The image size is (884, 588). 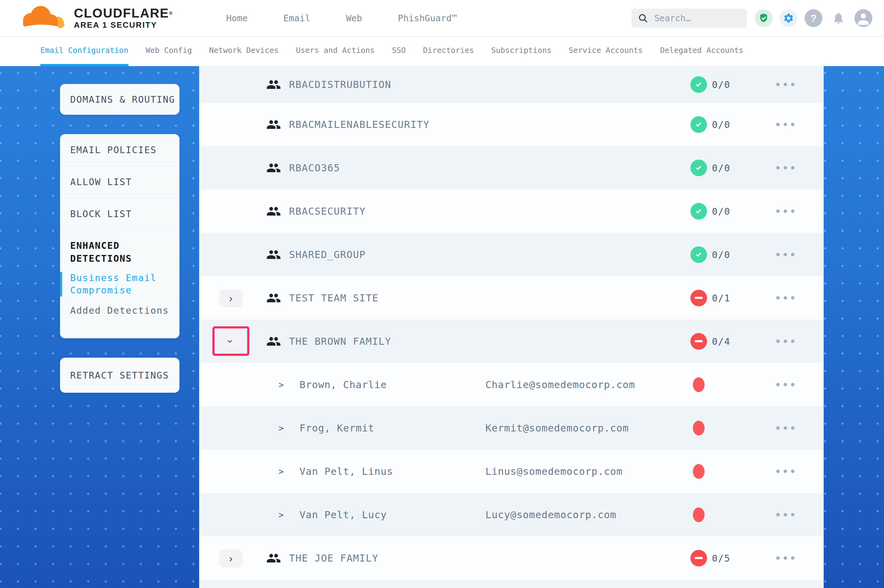 I want to click on cloudflare-logo: CLOUDFLARE® AREA 1 SECURITY, so click(x=95, y=18).